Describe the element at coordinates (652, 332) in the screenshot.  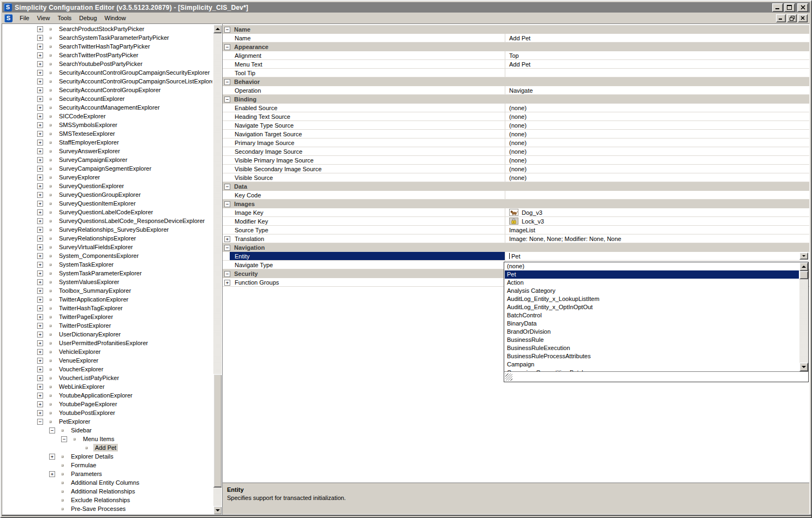
I see `dropdown-item: BrandOrDivision` at that location.